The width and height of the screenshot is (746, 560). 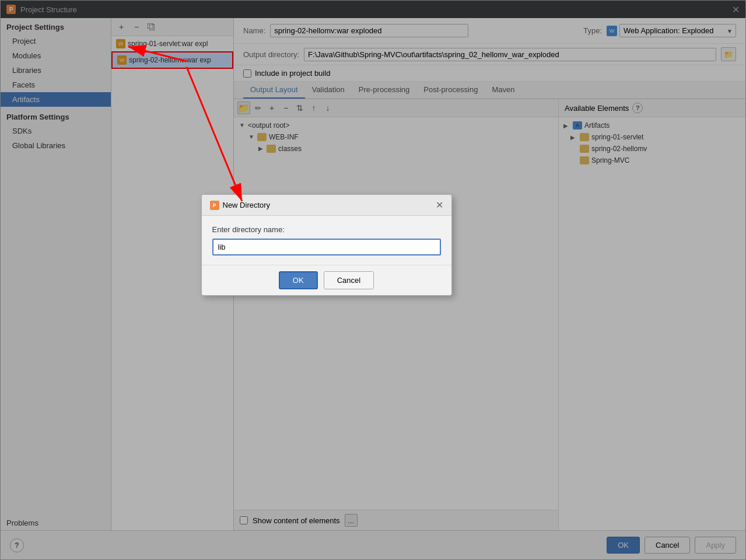 I want to click on dialog-enter-name-label: Enter directory name:, so click(x=327, y=230).